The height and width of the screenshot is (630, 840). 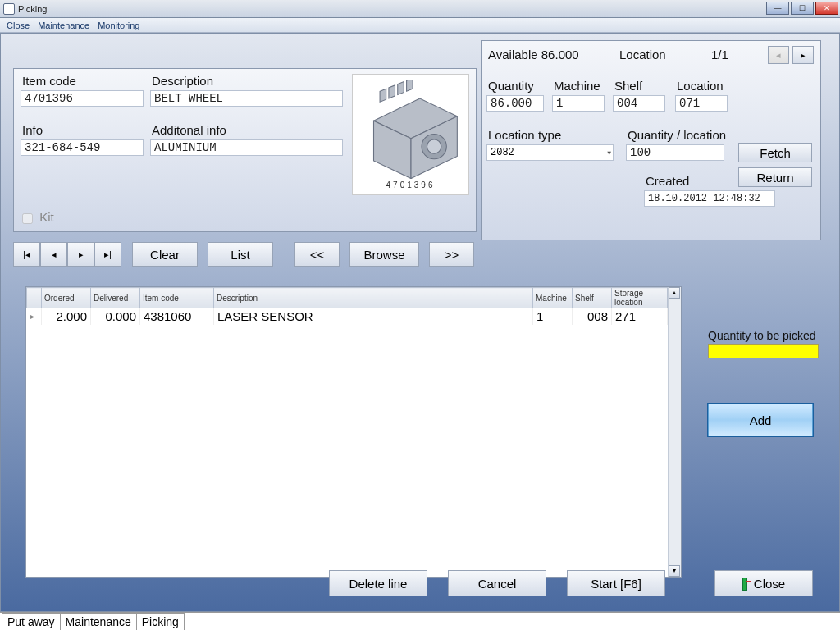 What do you see at coordinates (778, 8) in the screenshot?
I see `window-minimize-button: —` at bounding box center [778, 8].